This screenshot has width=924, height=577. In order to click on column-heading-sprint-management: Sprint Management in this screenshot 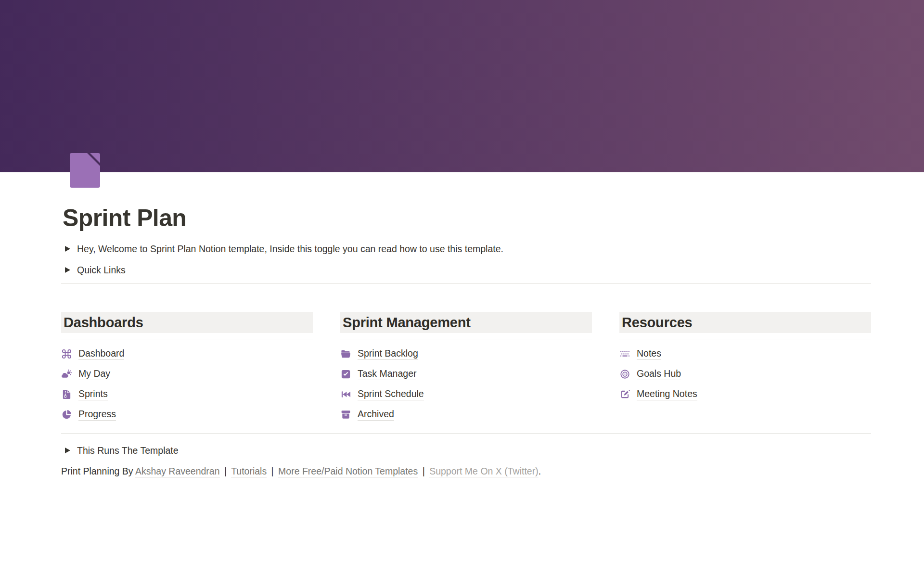, I will do `click(466, 322)`.